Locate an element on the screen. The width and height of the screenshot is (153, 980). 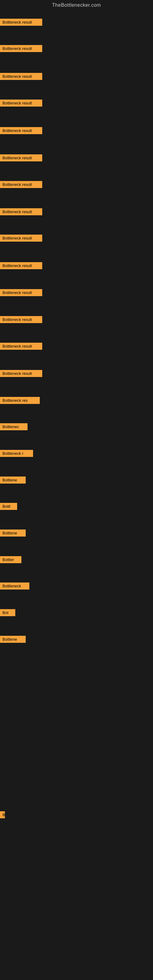
site-title: TheBottlenecker.com is located at coordinates (76, 5).